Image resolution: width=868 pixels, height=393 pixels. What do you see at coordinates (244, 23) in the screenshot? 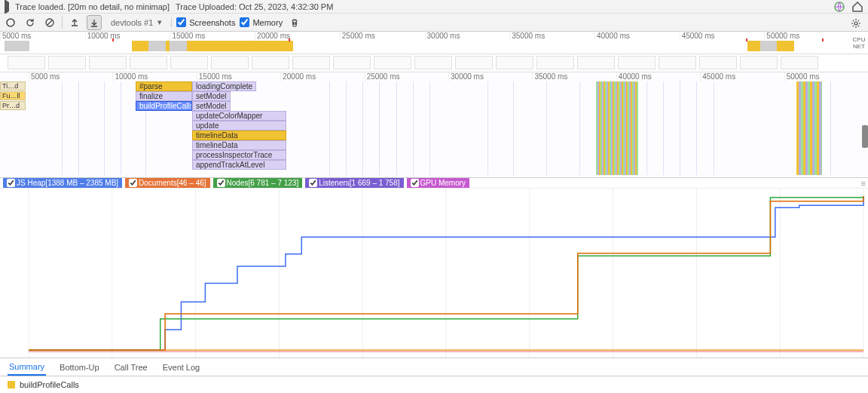
I see `memory-checkbox` at bounding box center [244, 23].